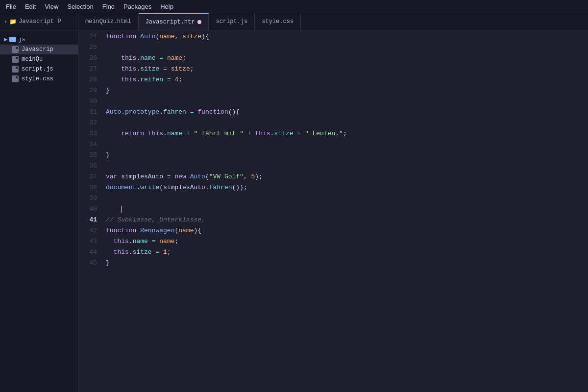 The width and height of the screenshot is (588, 392). Describe the element at coordinates (345, 80) in the screenshot. I see `code-line-28: this.reifen = 4;` at that location.